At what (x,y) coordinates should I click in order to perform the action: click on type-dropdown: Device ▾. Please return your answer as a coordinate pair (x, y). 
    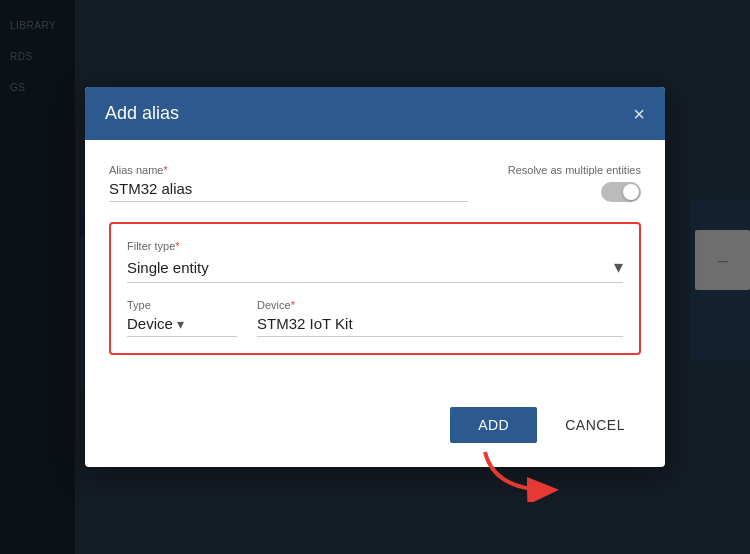
    Looking at the image, I should click on (182, 326).